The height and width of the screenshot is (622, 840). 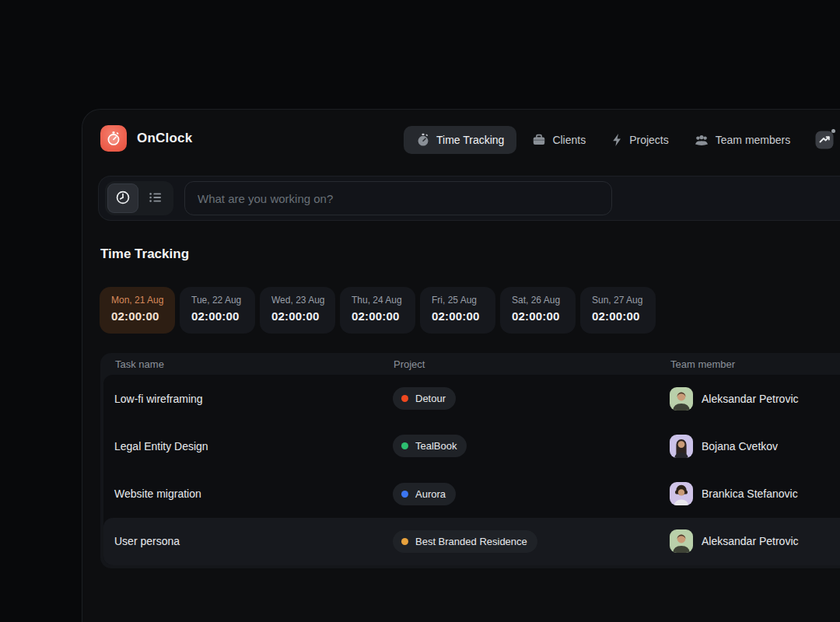 I want to click on page-title: Time Tracking, so click(x=145, y=254).